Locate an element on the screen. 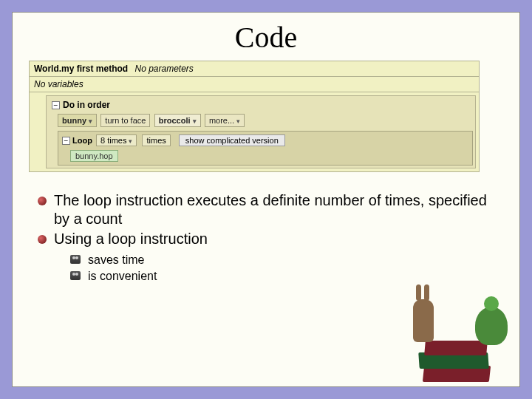 The width and height of the screenshot is (532, 399). loop-header: −Loop 8 times▾ times show complicated ve… is located at coordinates (265, 140).